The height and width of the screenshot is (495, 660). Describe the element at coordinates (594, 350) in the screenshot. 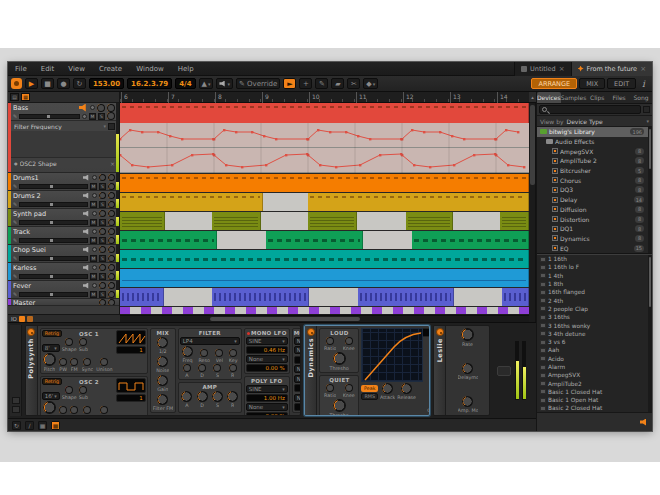

I see `preset-item: Aah` at that location.